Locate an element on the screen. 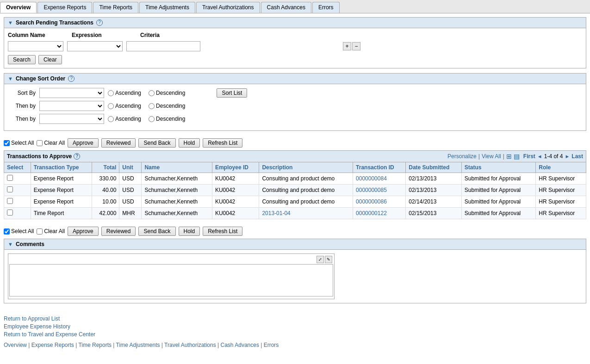 The height and width of the screenshot is (364, 590). remove-criteria-button: − is located at coordinates (356, 46).